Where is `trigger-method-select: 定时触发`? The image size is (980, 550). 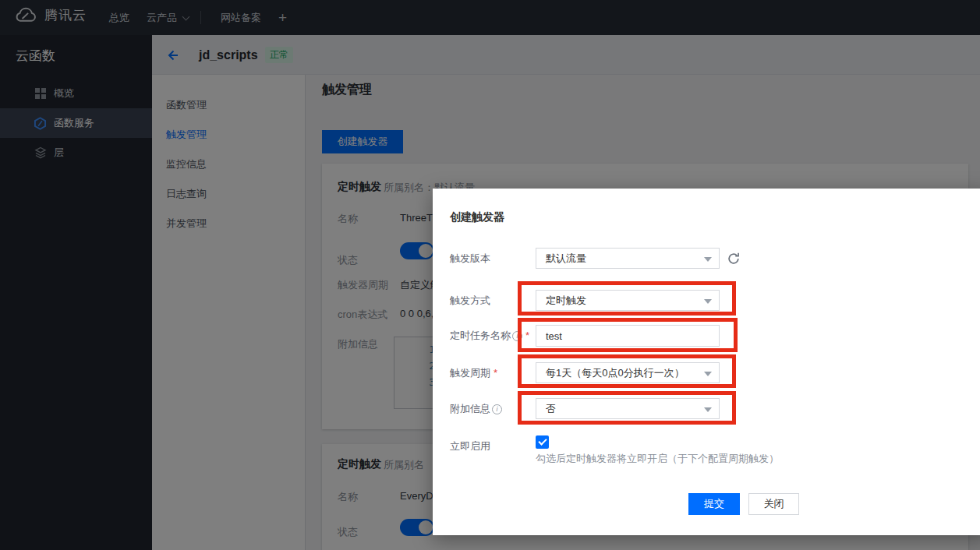 trigger-method-select: 定时触发 is located at coordinates (628, 301).